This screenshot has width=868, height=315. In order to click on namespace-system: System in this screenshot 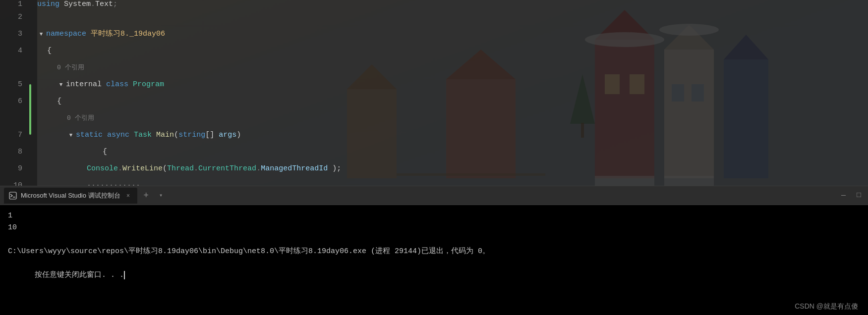, I will do `click(77, 4)`.